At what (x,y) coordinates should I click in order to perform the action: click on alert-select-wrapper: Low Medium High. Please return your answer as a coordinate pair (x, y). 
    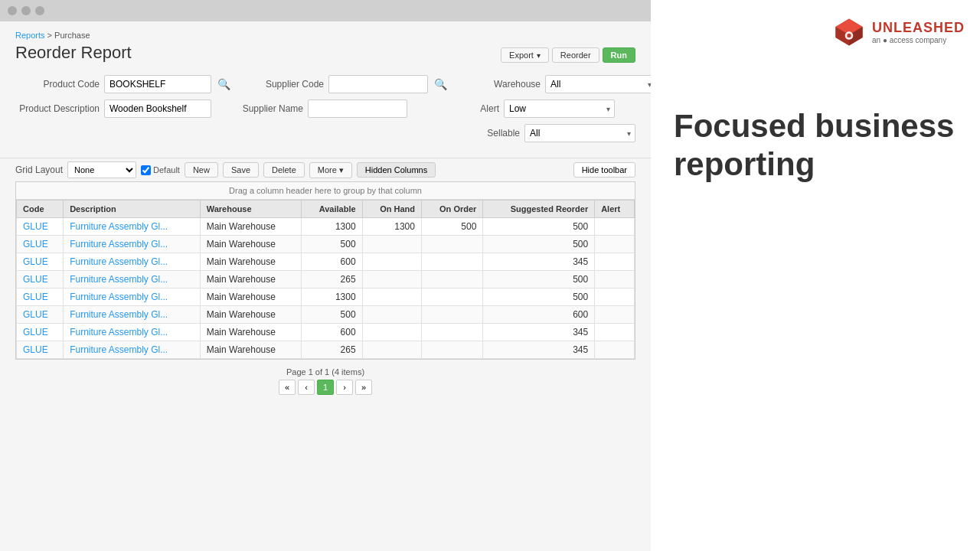
    Looking at the image, I should click on (559, 109).